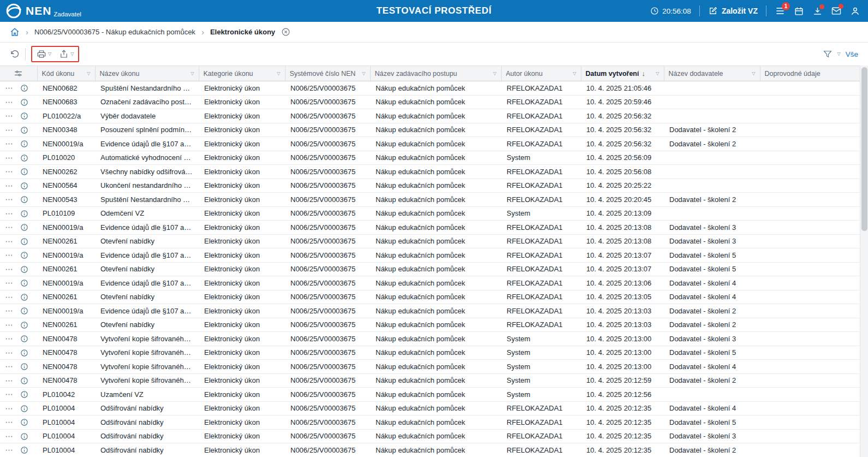  I want to click on column-header: Kód úkonu▽, so click(66, 74).